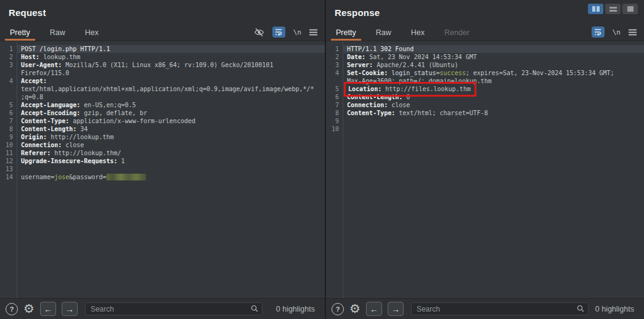 This screenshot has width=644, height=319. Describe the element at coordinates (30, 57) in the screenshot. I see `code-segment: Host:` at that location.